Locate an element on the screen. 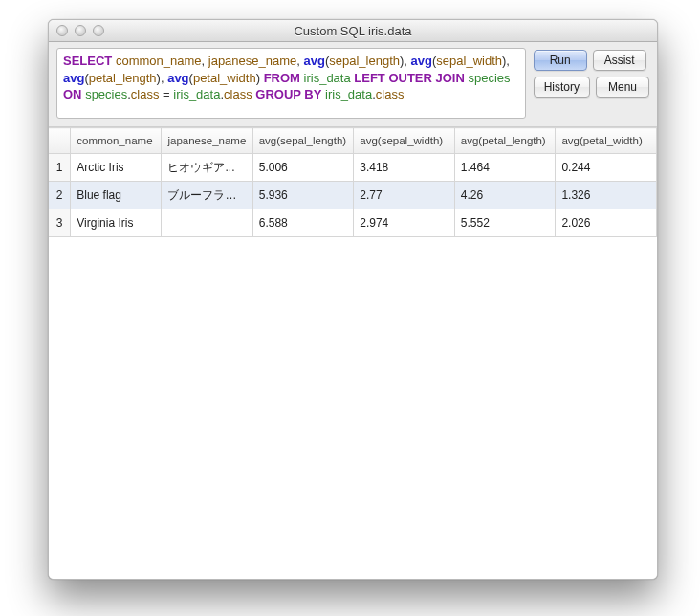 Image resolution: width=700 pixels, height=616 pixels. cell-japanese-name: ヒオウギア... is located at coordinates (207, 168).